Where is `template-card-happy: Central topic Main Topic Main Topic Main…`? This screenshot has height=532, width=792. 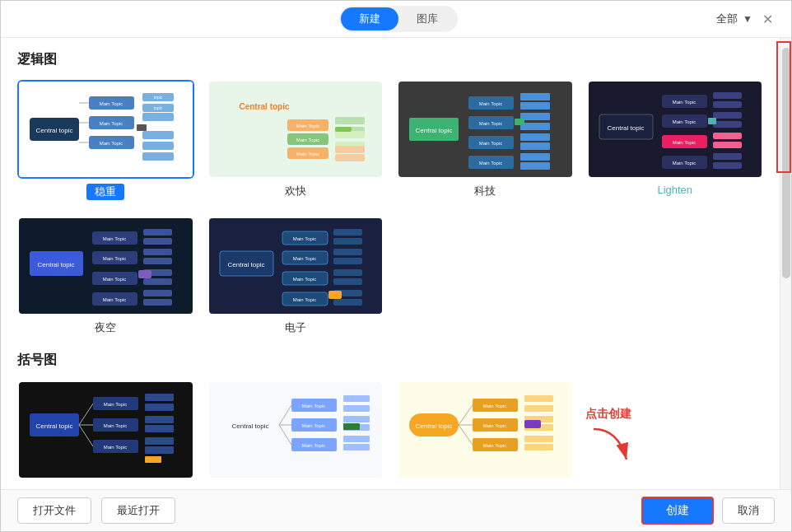
template-card-happy: Central topic Main Topic Main Topic Main… is located at coordinates (296, 140).